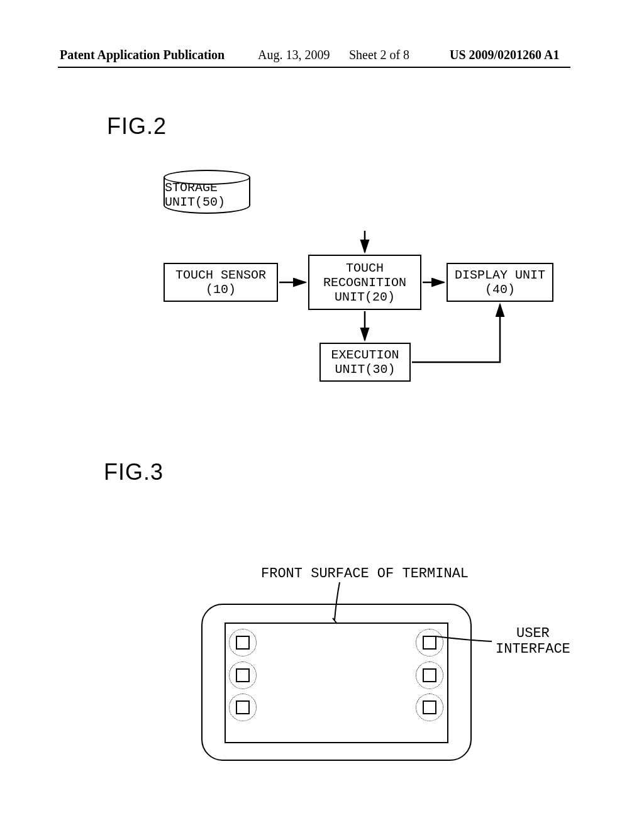 The image size is (644, 830). I want to click on header-rule, so click(314, 67).